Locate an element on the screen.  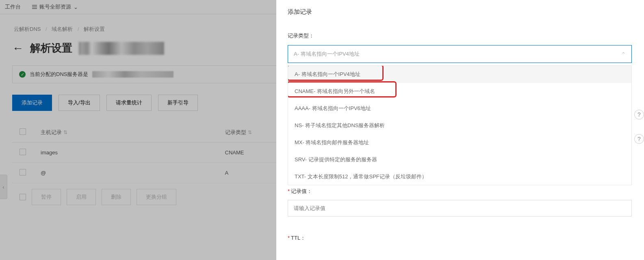
sidebar-expand-tab: ‹ is located at coordinates (4, 187).